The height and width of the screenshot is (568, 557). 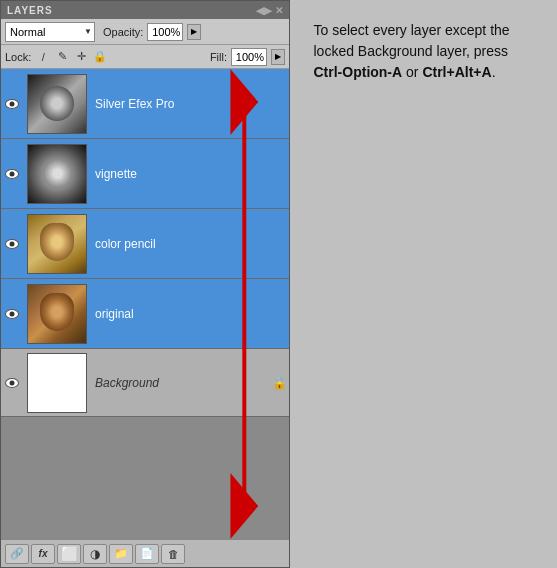 What do you see at coordinates (180, 383) in the screenshot?
I see `layer-name-background: Background` at bounding box center [180, 383].